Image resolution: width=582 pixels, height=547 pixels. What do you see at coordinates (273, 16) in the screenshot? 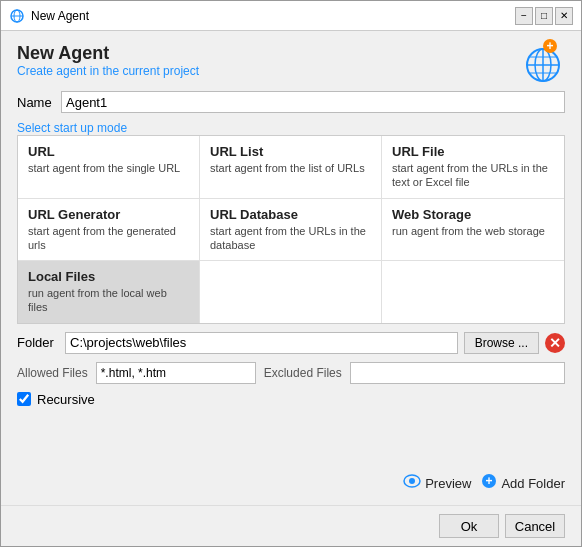
I see `title-bar-text: New Agent` at bounding box center [273, 16].